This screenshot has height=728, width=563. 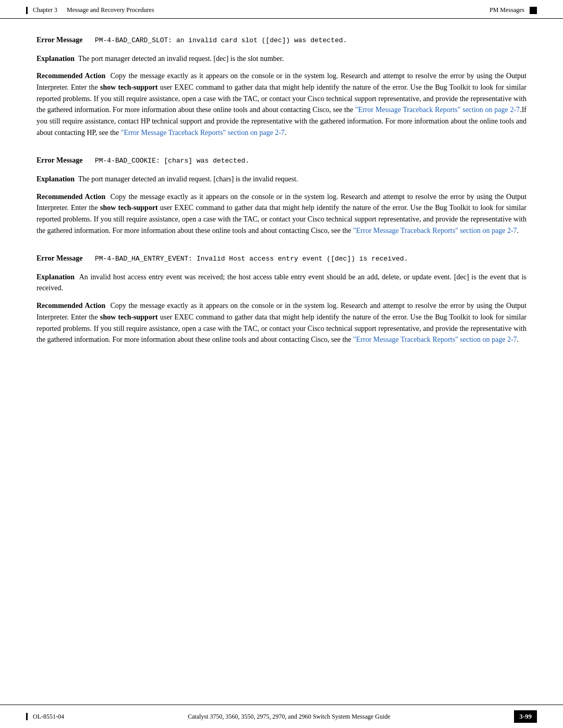 What do you see at coordinates (282, 87) in the screenshot?
I see `message-block-1: Error Message PM-4-BAD_CARD_SLOT: an inv…` at bounding box center [282, 87].